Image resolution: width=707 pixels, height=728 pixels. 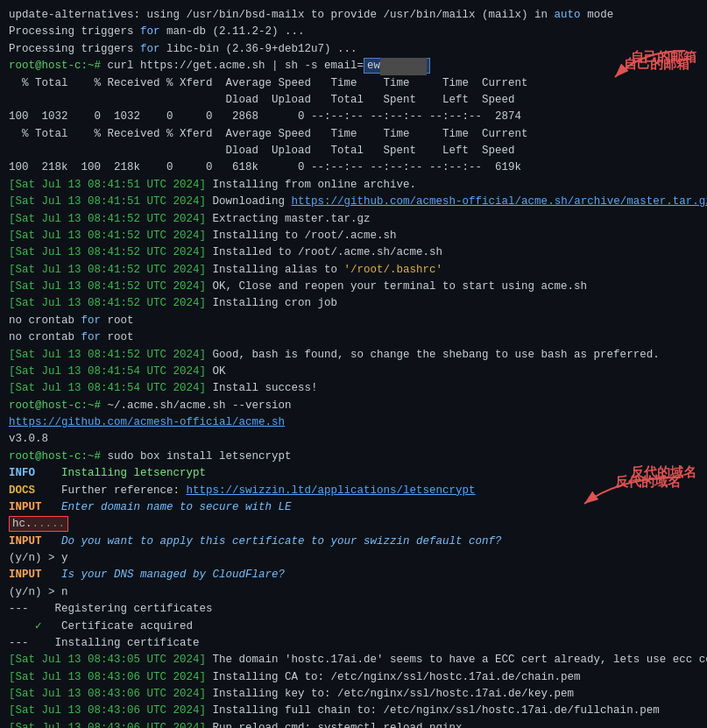 What do you see at coordinates (354, 440) in the screenshot?
I see `acme-version: v3.0.8` at bounding box center [354, 440].